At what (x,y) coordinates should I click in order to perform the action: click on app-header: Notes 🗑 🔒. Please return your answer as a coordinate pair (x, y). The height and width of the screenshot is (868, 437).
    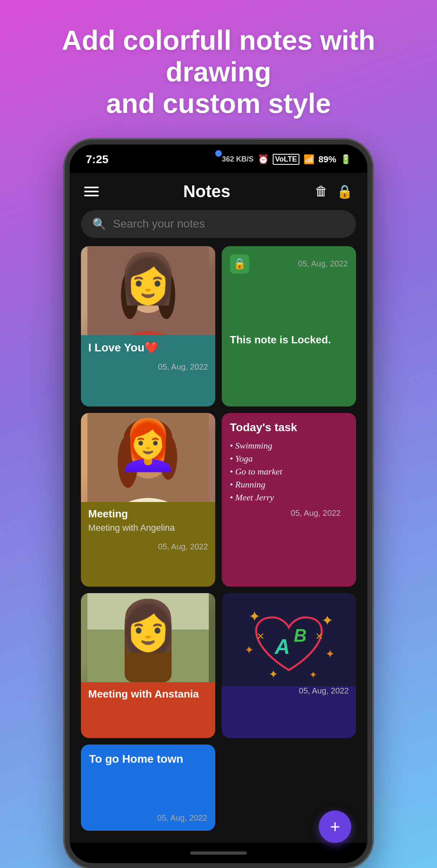
    Looking at the image, I should click on (218, 191).